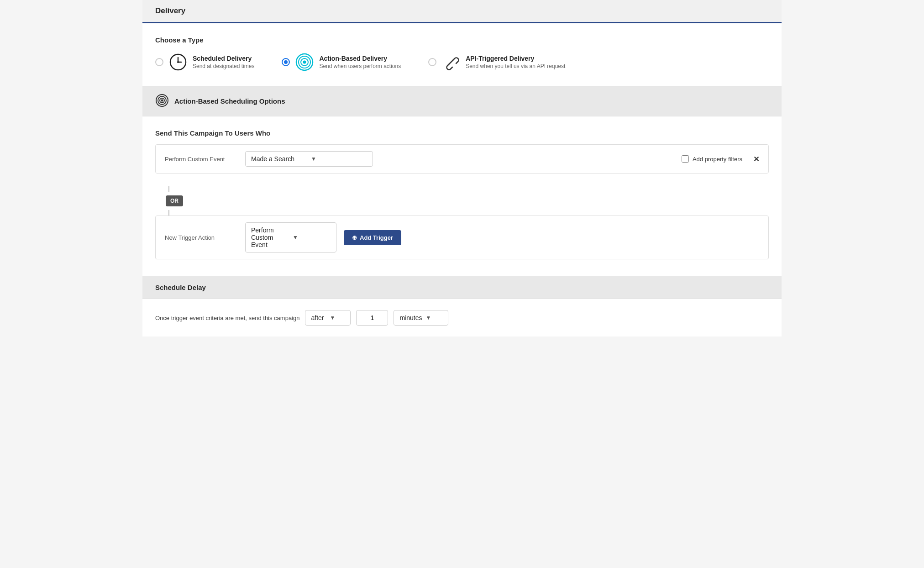 This screenshot has height=568, width=924. What do you see at coordinates (497, 62) in the screenshot?
I see `api-triggered-delivery-option: API-Triggered Delivery Send when you tel…` at bounding box center [497, 62].